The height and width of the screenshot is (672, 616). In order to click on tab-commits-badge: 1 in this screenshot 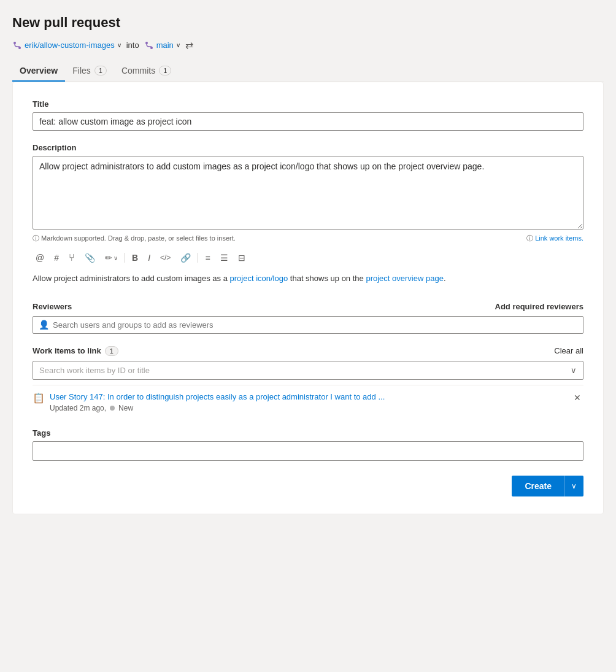, I will do `click(165, 71)`.